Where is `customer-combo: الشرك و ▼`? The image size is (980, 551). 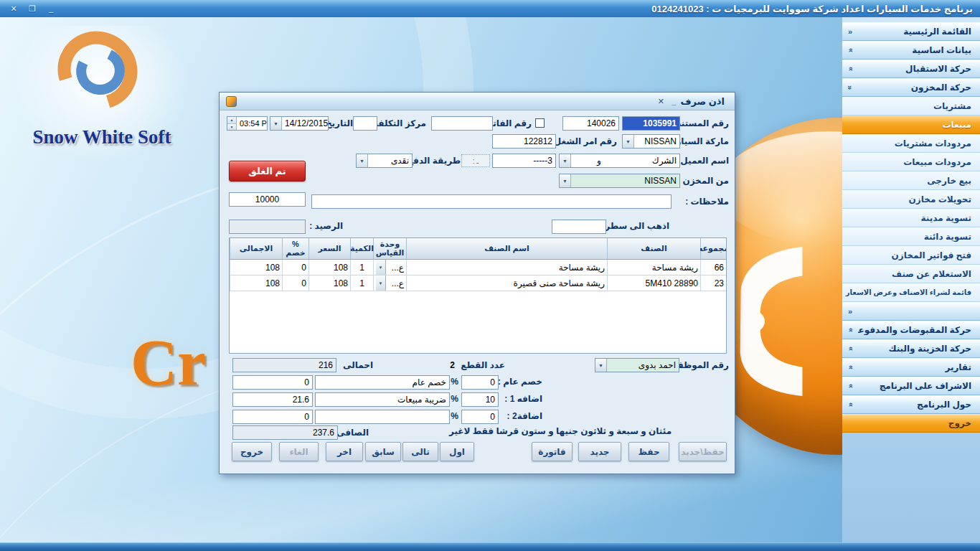 customer-combo: الشرك و ▼ is located at coordinates (620, 161).